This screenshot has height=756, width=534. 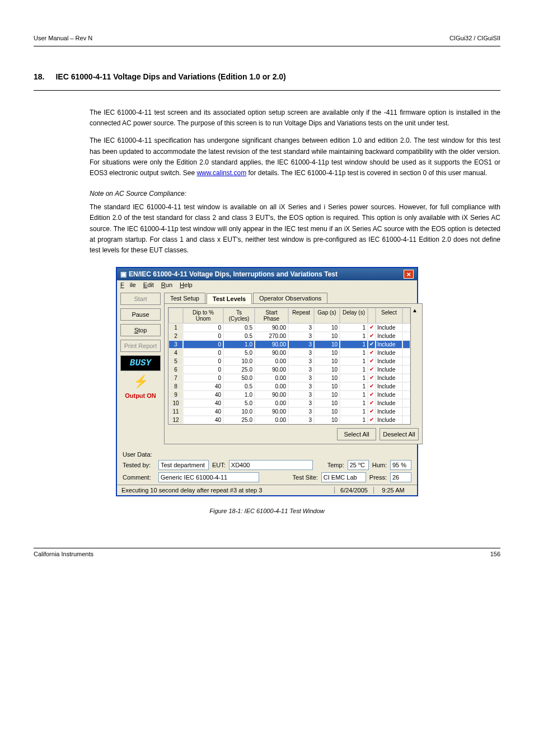 I want to click on eut-label: EUT:, so click(x=219, y=465).